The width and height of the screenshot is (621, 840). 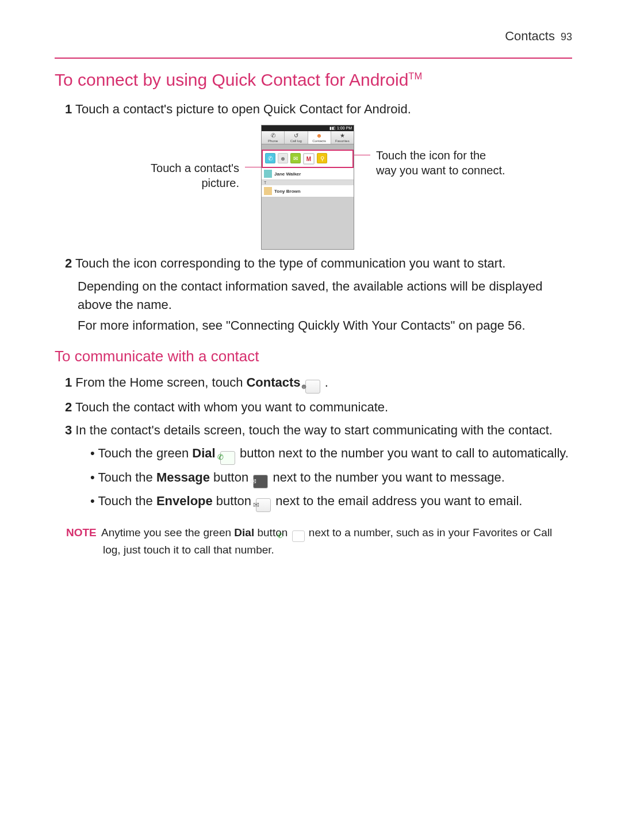 What do you see at coordinates (288, 191) in the screenshot?
I see `contact-name: Tony Brown` at bounding box center [288, 191].